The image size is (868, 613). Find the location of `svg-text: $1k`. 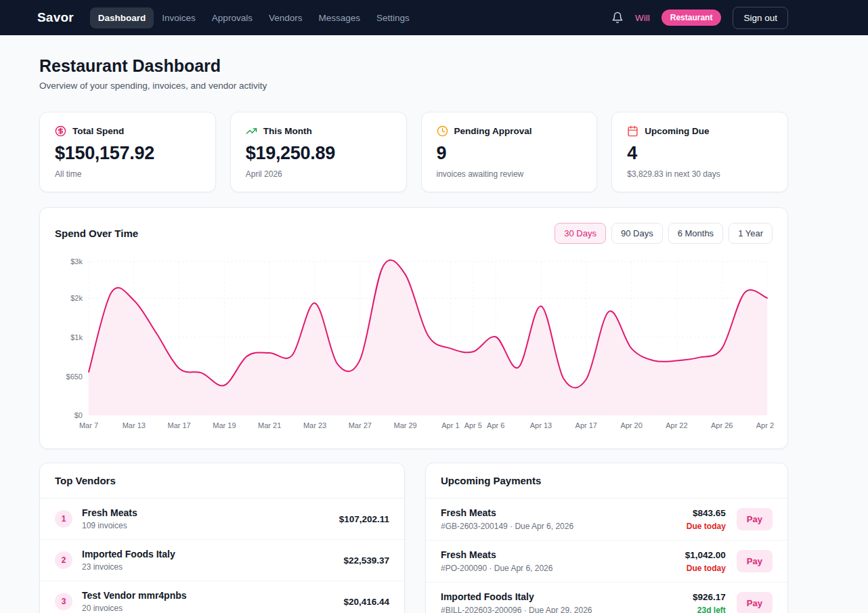

svg-text: $1k is located at coordinates (77, 337).